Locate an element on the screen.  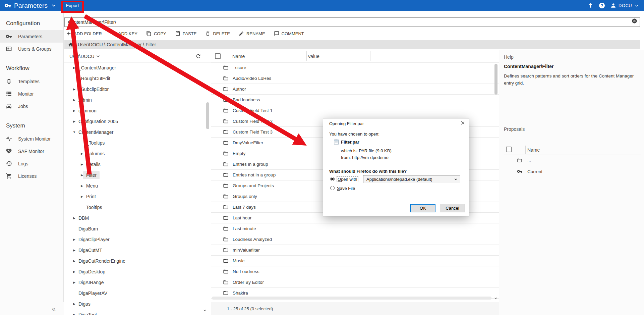
tree-item-menu: ▶Menu is located at coordinates (137, 186).